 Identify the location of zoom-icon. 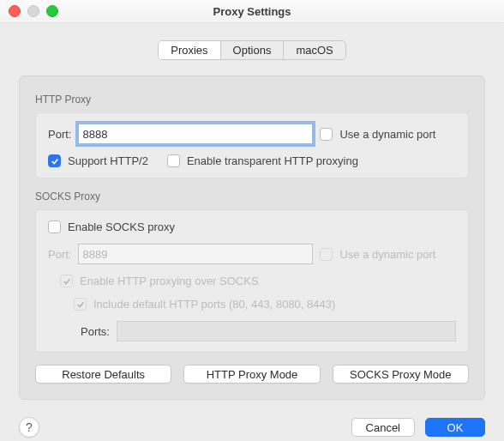
(52, 11).